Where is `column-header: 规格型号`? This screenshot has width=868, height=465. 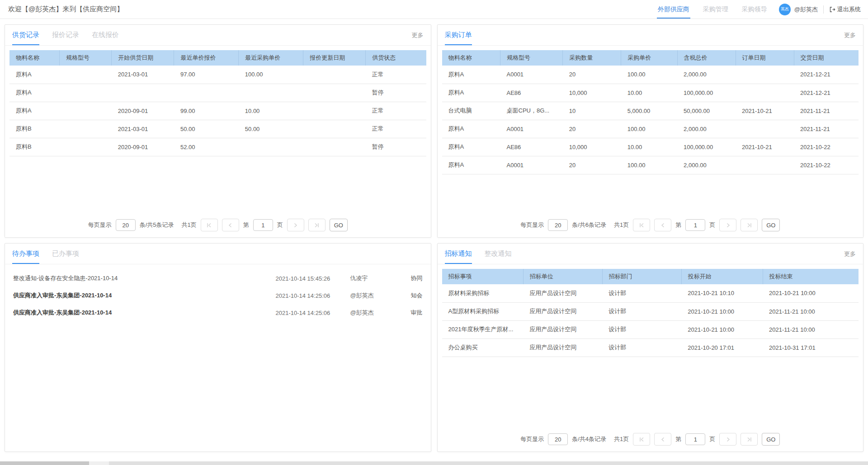
column-header: 规格型号 is located at coordinates (86, 58).